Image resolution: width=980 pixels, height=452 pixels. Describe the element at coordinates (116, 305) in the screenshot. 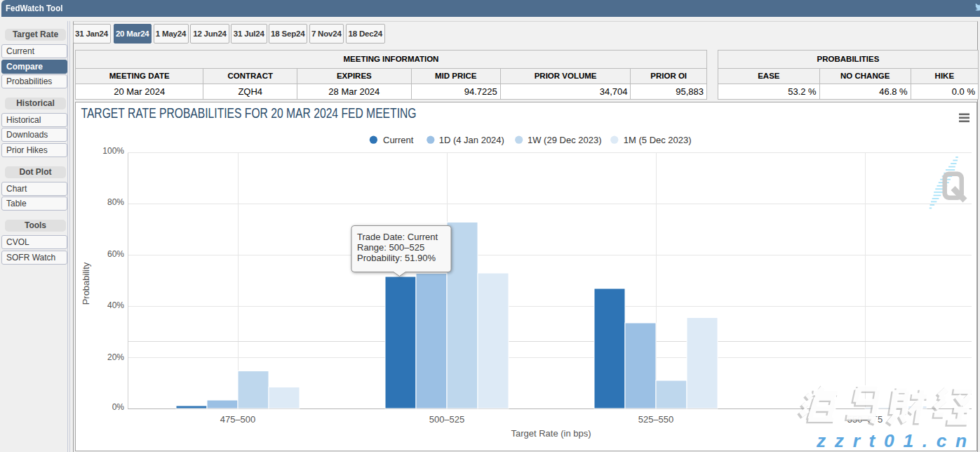

I see `svg-text: 40%` at that location.